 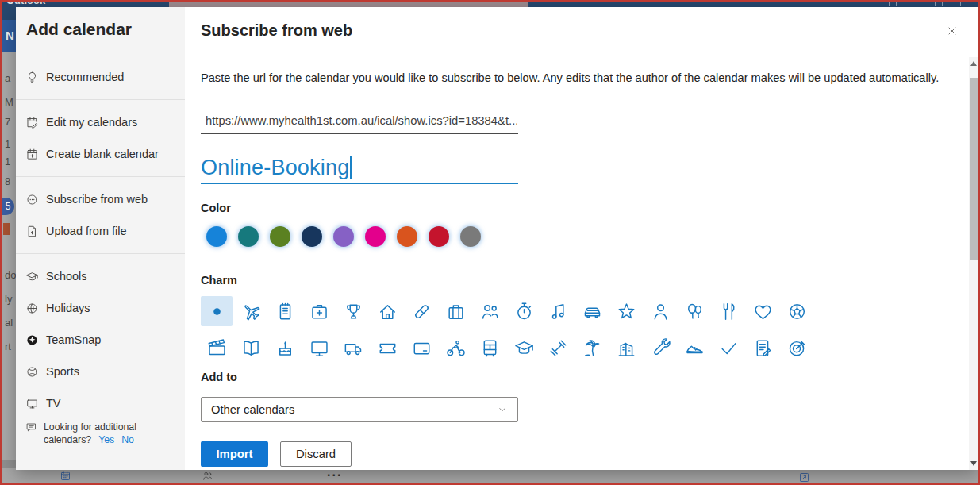 I want to click on add-to-label: Add to, so click(x=219, y=377).